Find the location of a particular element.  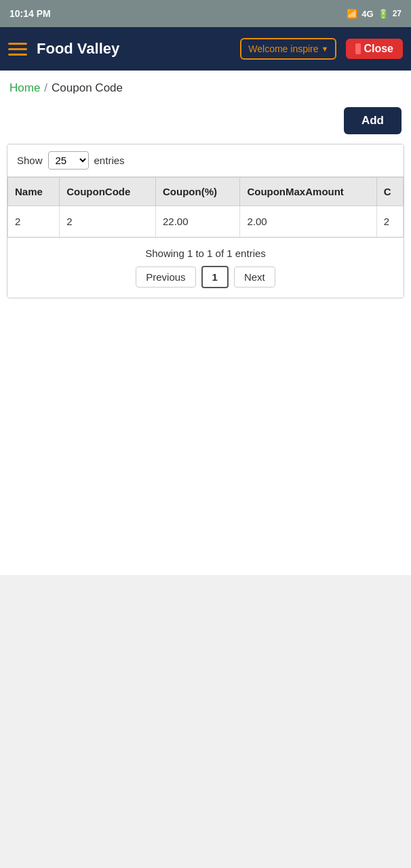

col-header-coupon-pct: Coupon(%) is located at coordinates (198, 192).